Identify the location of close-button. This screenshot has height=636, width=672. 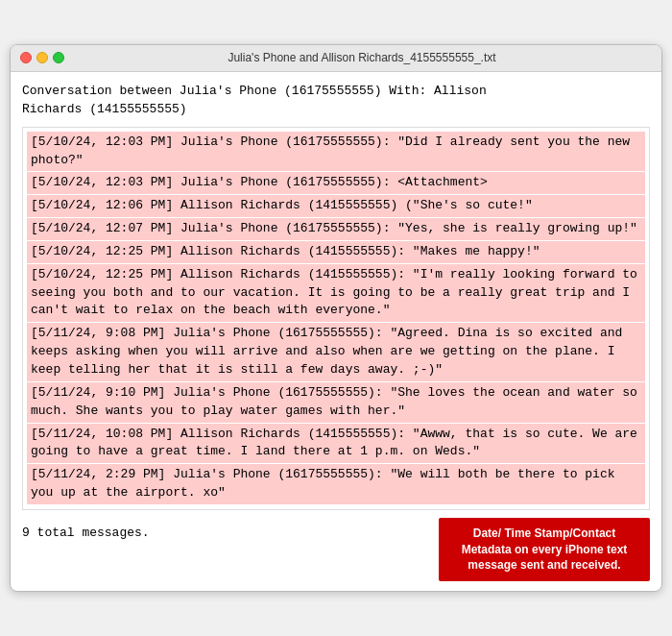
(26, 58).